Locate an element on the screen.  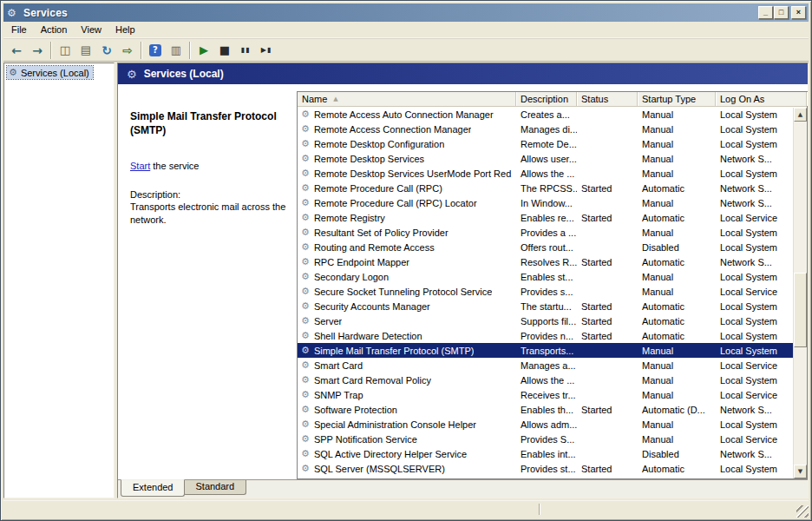
tabs-row: ExtendedStandard is located at coordinates (463, 488).